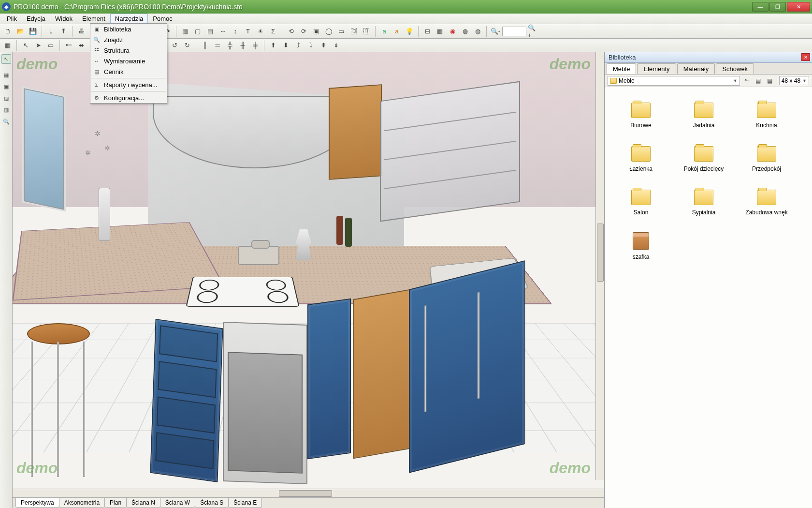  I want to click on new-button: 🗋, so click(8, 31).